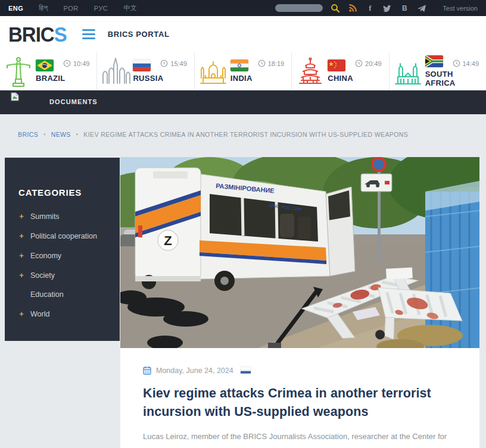  What do you see at coordinates (353, 8) in the screenshot?
I see `rss-icon` at bounding box center [353, 8].